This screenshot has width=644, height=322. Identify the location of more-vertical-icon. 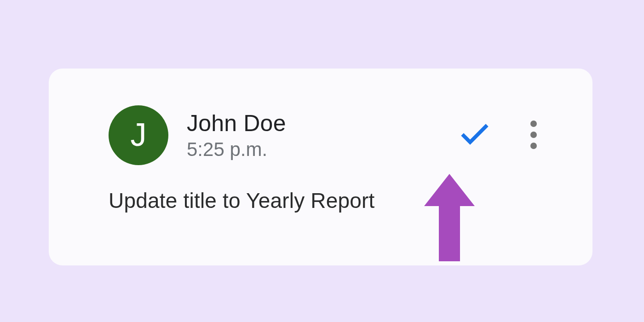
(534, 135).